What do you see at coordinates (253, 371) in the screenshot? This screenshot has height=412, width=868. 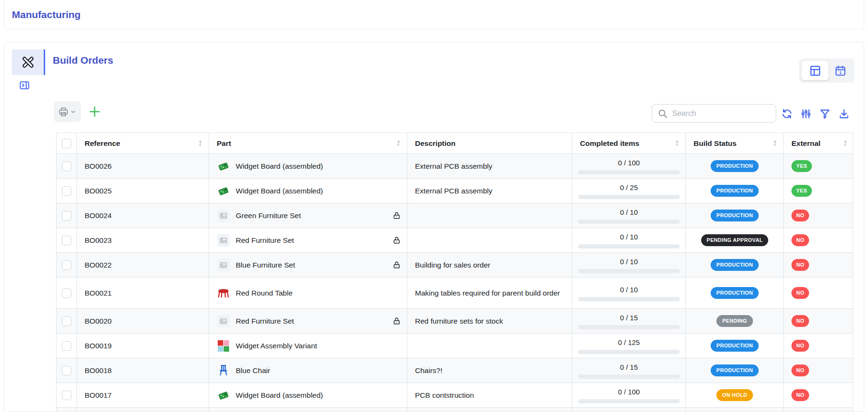 I see `part-name: Blue Chair` at bounding box center [253, 371].